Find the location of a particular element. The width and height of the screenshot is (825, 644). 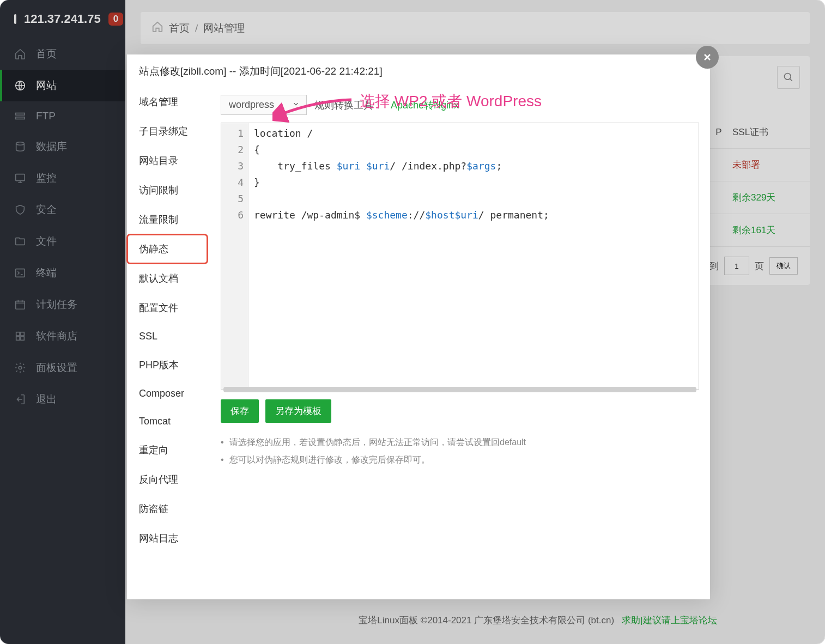

ssl-cell: 未部署 is located at coordinates (765, 165).